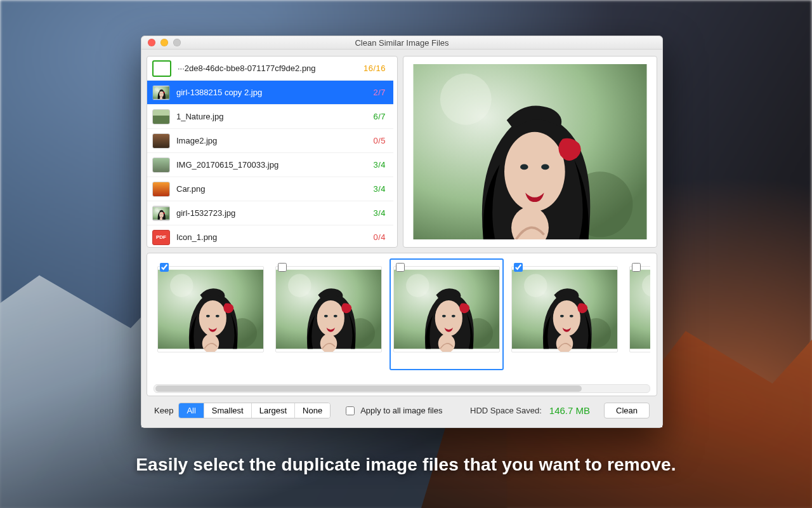  What do you see at coordinates (627, 410) in the screenshot?
I see `clean-button: Clean` at bounding box center [627, 410].